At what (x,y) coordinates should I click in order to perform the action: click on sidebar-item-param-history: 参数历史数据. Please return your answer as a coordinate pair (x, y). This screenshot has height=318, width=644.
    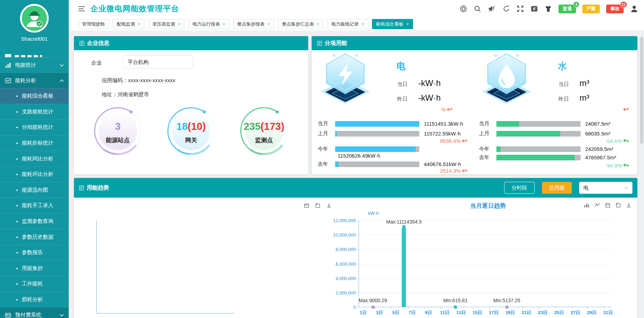
    Looking at the image, I should click on (34, 237).